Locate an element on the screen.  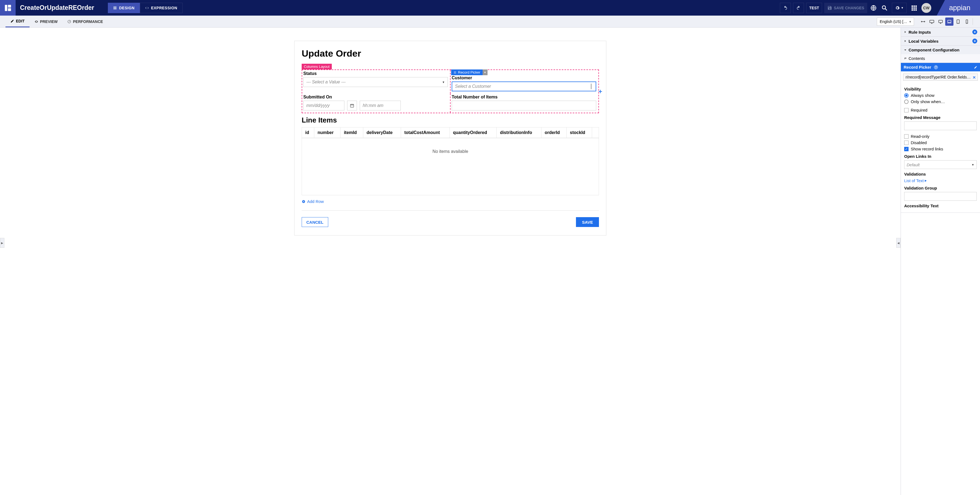
required-msg-label: Required Message is located at coordinates (940, 117).